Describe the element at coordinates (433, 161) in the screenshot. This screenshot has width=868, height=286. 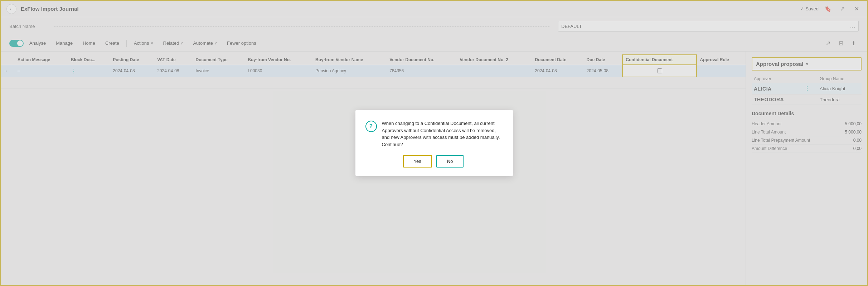
I see `modal-buttons: Yes No` at that location.